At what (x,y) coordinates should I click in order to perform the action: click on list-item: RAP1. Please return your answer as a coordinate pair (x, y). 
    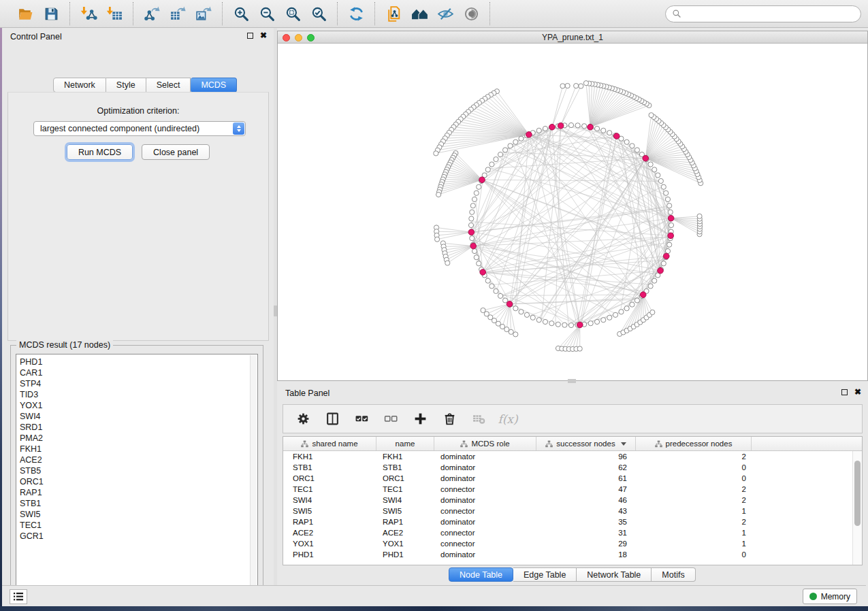
    Looking at the image, I should click on (139, 493).